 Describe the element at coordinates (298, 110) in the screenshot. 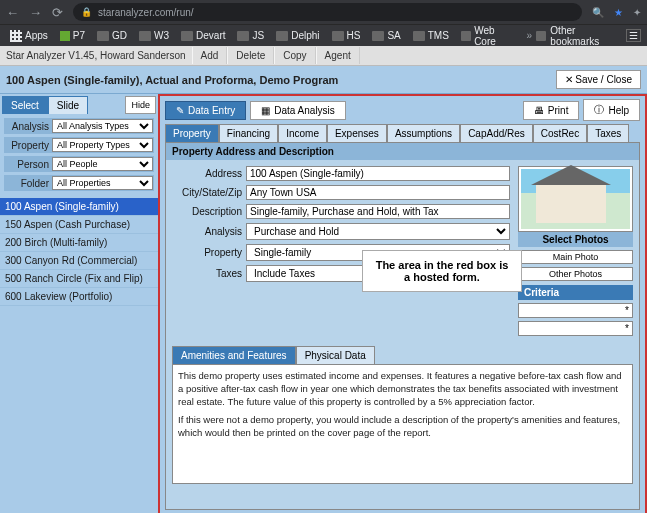

I see `data-analysis-button: ▦Data Analysis` at that location.